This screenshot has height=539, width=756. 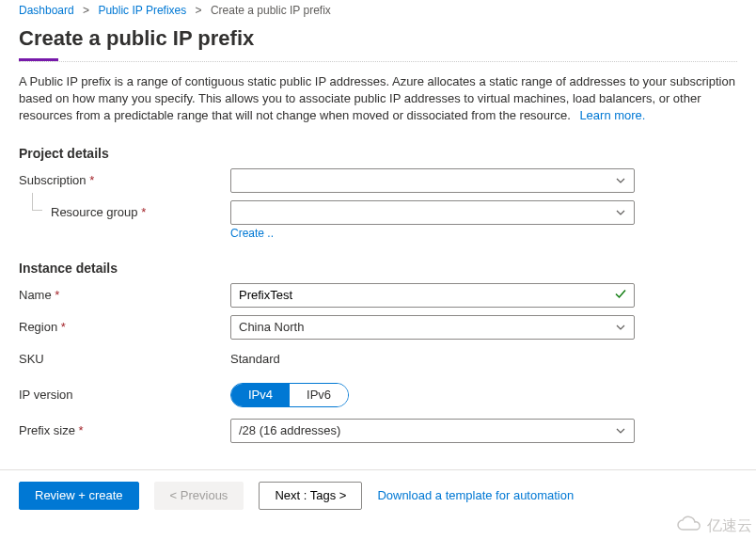 I want to click on review-create-button: Review + create, so click(x=79, y=496).